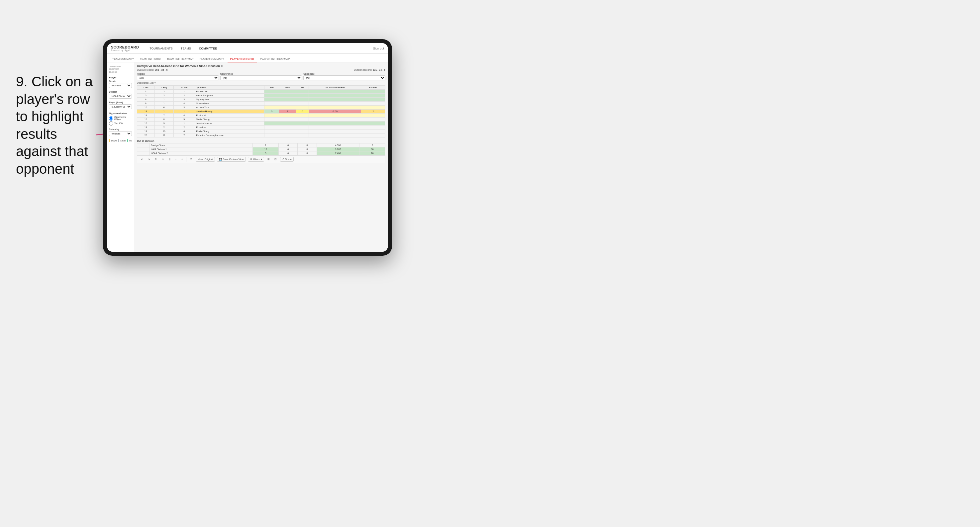 This screenshot has width=980, height=527. I want to click on player-label: Player, so click(120, 78).